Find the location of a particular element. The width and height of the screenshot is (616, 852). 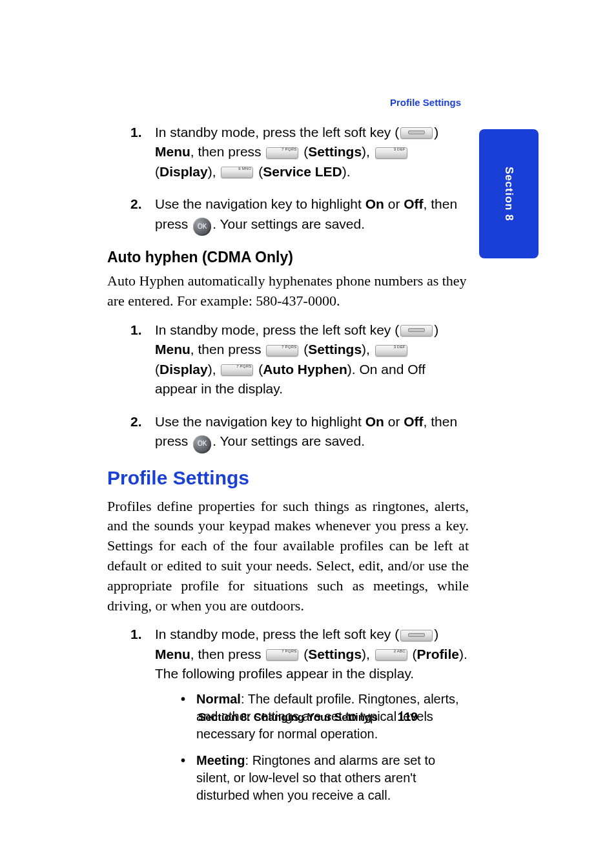

auto-hyphen-label: Auto Hyphen is located at coordinates (305, 369).